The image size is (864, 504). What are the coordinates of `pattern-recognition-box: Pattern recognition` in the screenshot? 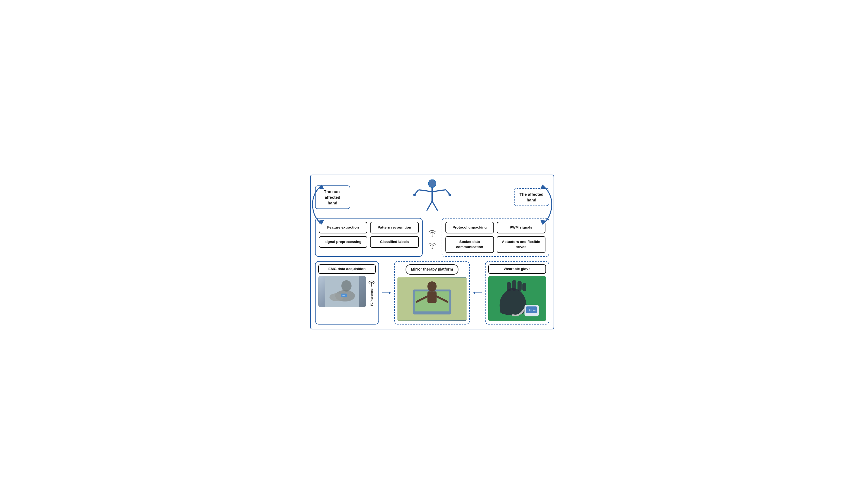 It's located at (394, 228).